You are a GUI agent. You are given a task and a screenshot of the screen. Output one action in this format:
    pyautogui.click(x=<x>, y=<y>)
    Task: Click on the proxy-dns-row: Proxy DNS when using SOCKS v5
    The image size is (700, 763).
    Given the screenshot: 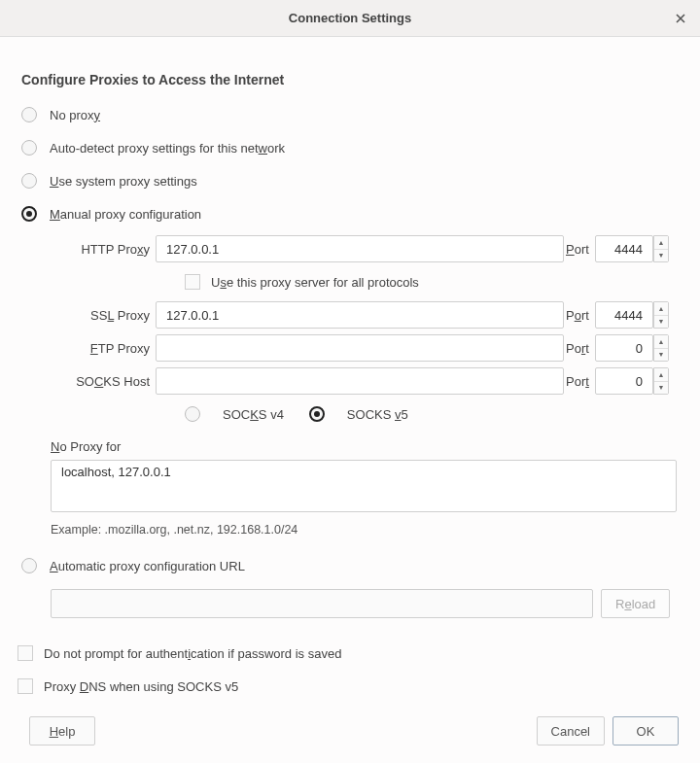 What is the action you would take?
    pyautogui.click(x=348, y=686)
    